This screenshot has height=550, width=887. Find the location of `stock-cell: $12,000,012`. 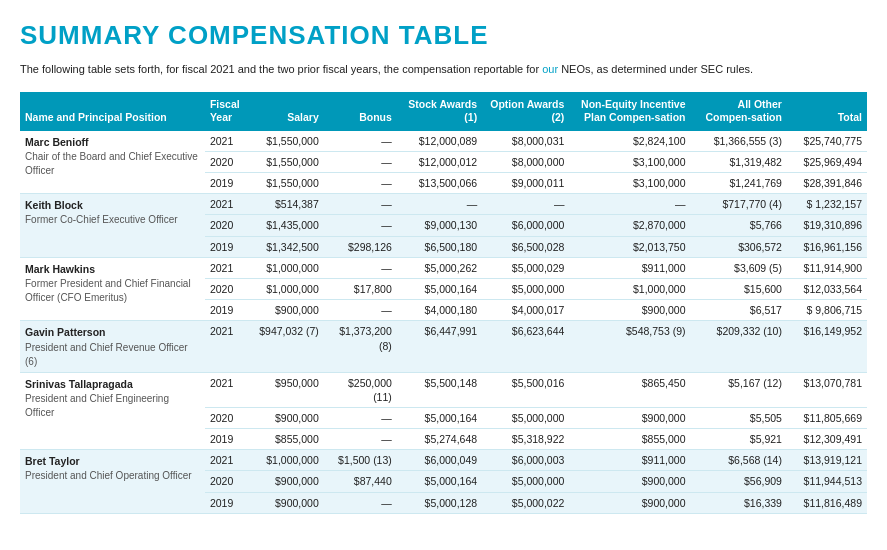

stock-cell: $12,000,012 is located at coordinates (440, 162).